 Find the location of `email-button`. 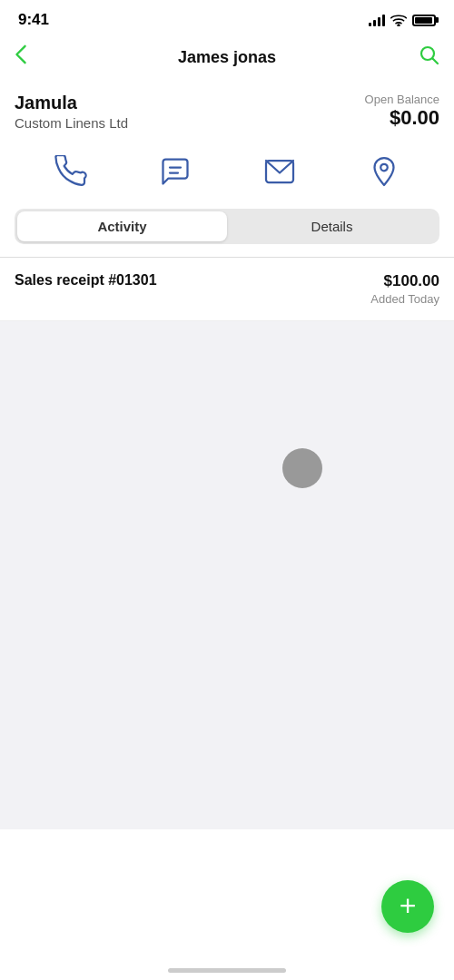

email-button is located at coordinates (280, 172).